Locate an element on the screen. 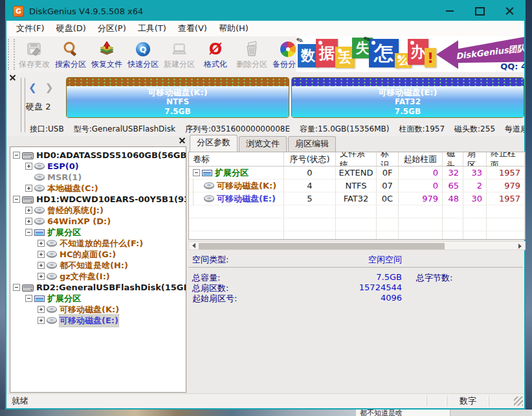  column-header-1: 序号(状态) is located at coordinates (310, 159).